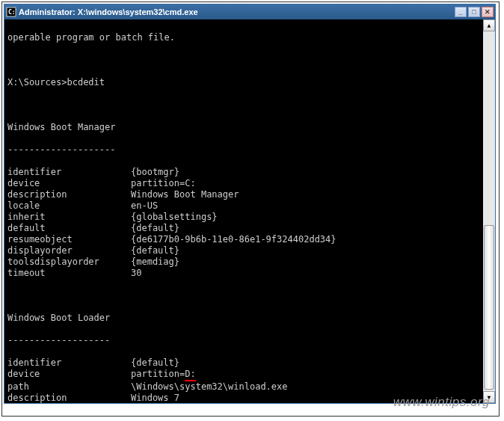  Describe the element at coordinates (11, 12) in the screenshot. I see `cmd-icon: C:\` at that location.